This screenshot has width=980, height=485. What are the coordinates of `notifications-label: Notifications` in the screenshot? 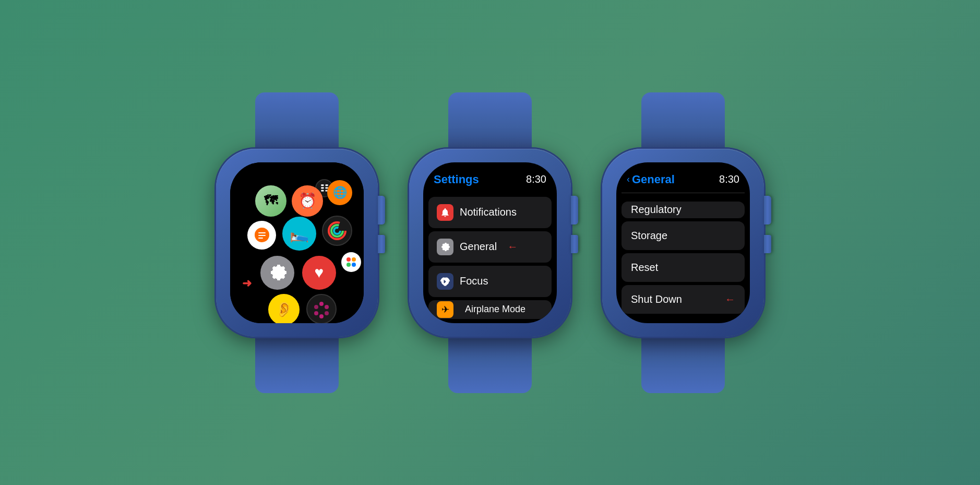 It's located at (488, 212).